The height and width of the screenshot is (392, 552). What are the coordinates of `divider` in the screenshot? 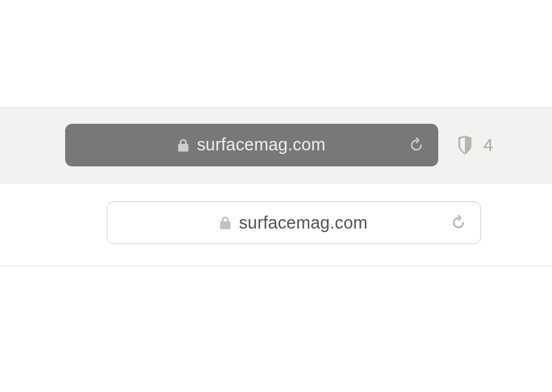 It's located at (276, 266).